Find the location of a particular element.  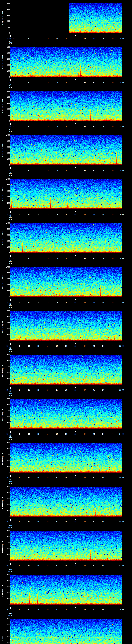

spectrogram-panel-19-13-00: Frequency (Hz)0200400600800100019:13:005… is located at coordinates (66, 418).